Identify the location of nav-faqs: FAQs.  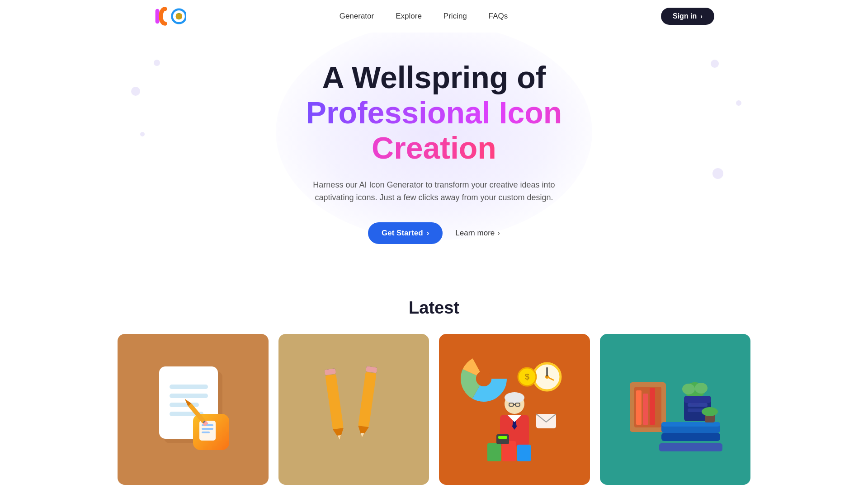
(498, 16).